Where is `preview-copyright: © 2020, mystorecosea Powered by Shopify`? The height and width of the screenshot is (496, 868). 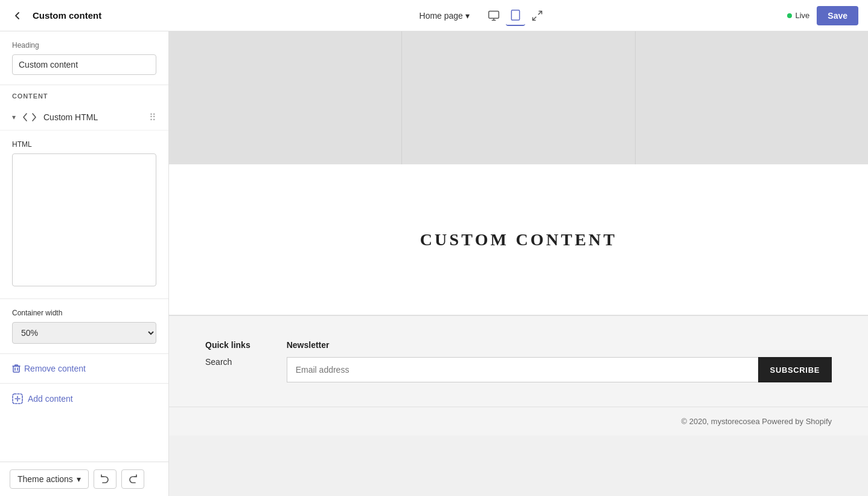 preview-copyright: © 2020, mystorecosea Powered by Shopify is located at coordinates (519, 421).